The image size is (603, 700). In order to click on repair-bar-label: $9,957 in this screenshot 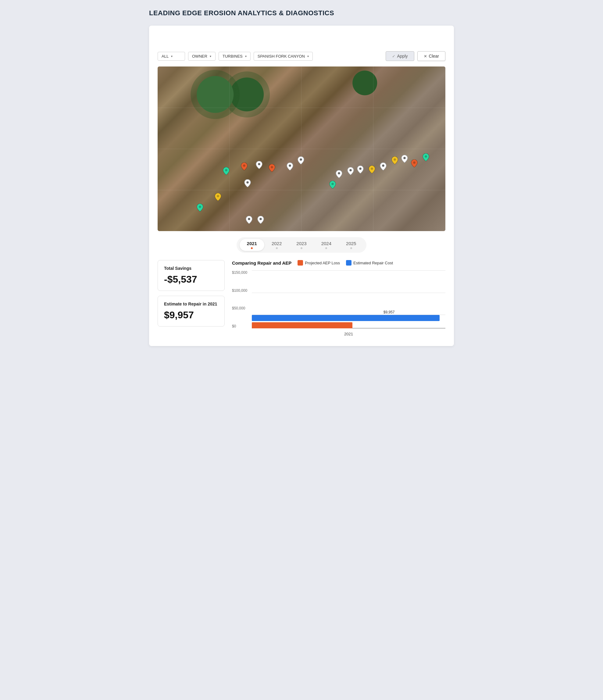, I will do `click(389, 312)`.